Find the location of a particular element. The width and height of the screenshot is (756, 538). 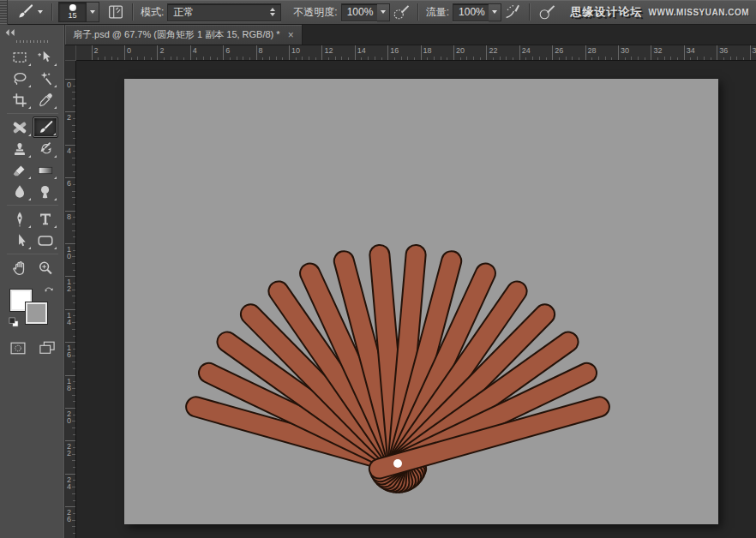

tool-options-bar: 15 模式: 正常 不透明度: 100% is located at coordinates (378, 12).